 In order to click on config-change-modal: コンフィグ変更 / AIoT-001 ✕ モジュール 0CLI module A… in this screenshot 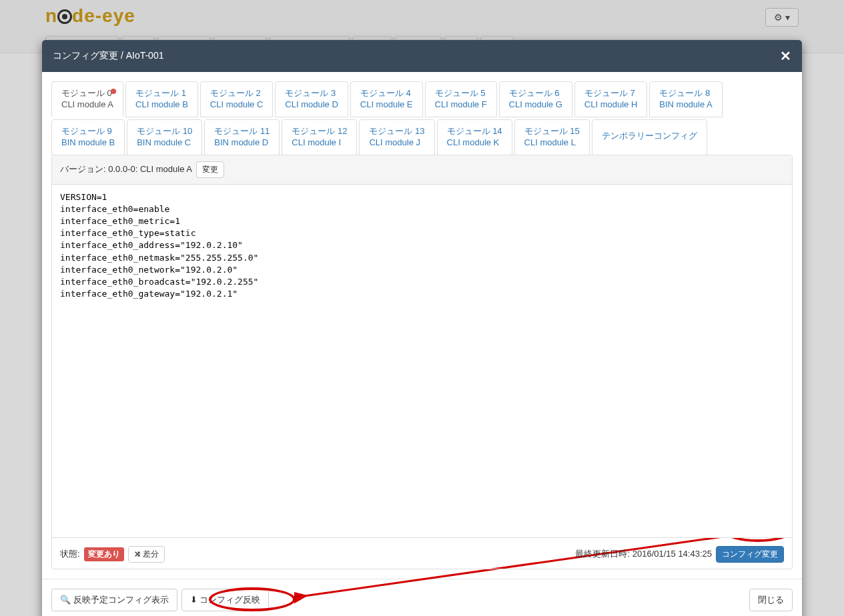, I will do `click(422, 47)`.